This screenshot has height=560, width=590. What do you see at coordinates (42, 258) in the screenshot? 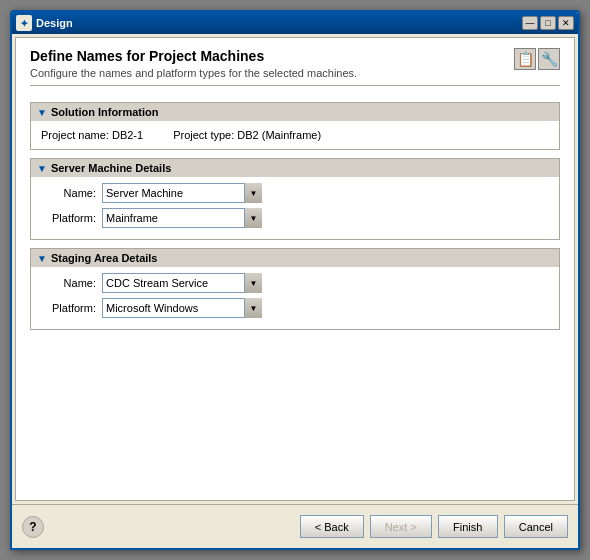
I see `staging-collapse-arrow: ▼` at bounding box center [42, 258].